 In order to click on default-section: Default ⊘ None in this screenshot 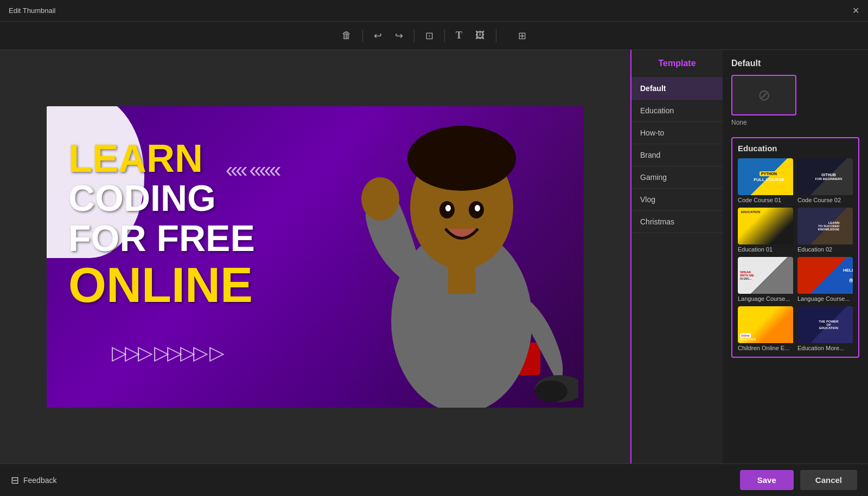, I will do `click(795, 92)`.